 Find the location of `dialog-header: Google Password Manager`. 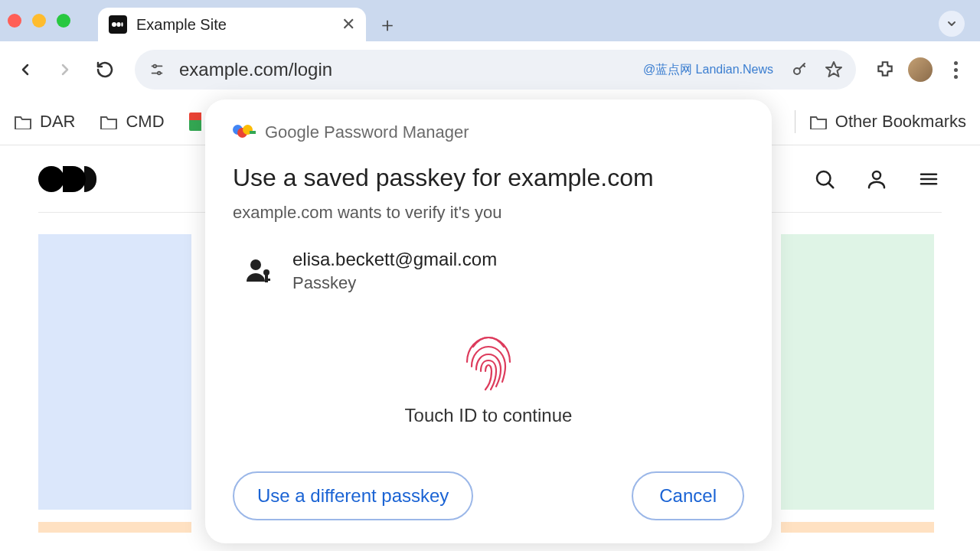

dialog-header: Google Password Manager is located at coordinates (488, 132).